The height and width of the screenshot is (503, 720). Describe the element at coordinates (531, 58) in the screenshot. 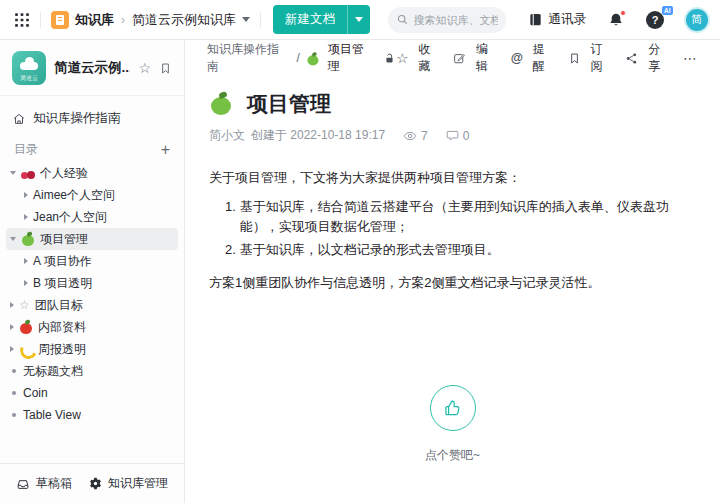

I see `remind-button: @ 提醒` at that location.